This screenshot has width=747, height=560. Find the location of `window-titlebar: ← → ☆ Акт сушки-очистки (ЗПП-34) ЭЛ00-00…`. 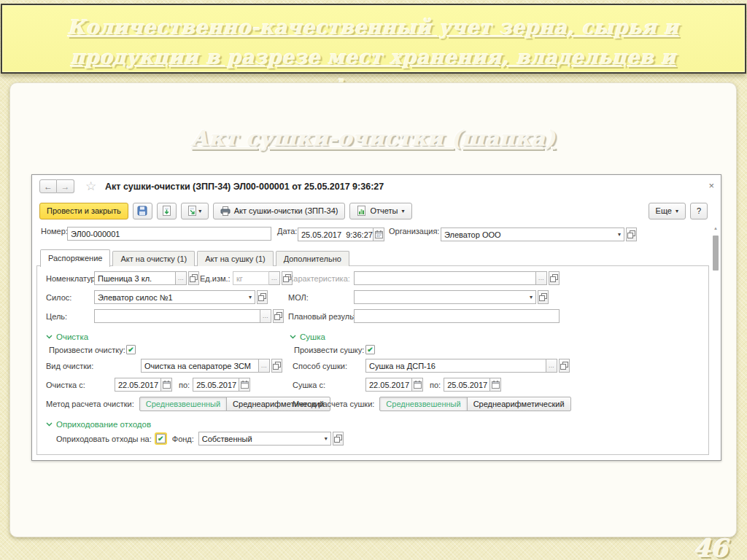

window-titlebar: ← → ☆ Акт сушки-очистки (ЗПП-34) ЭЛ00-00… is located at coordinates (376, 187).